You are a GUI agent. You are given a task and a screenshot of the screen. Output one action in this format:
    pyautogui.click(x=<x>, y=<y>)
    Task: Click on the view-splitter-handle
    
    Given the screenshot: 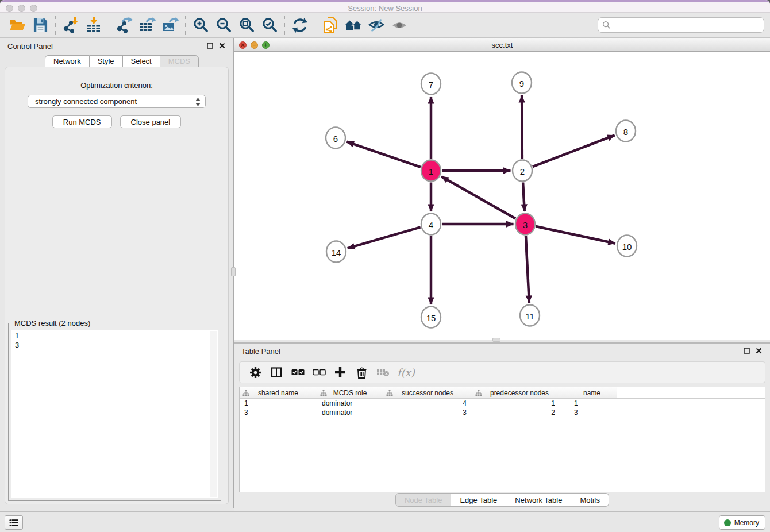 What is the action you would take?
    pyautogui.click(x=496, y=340)
    